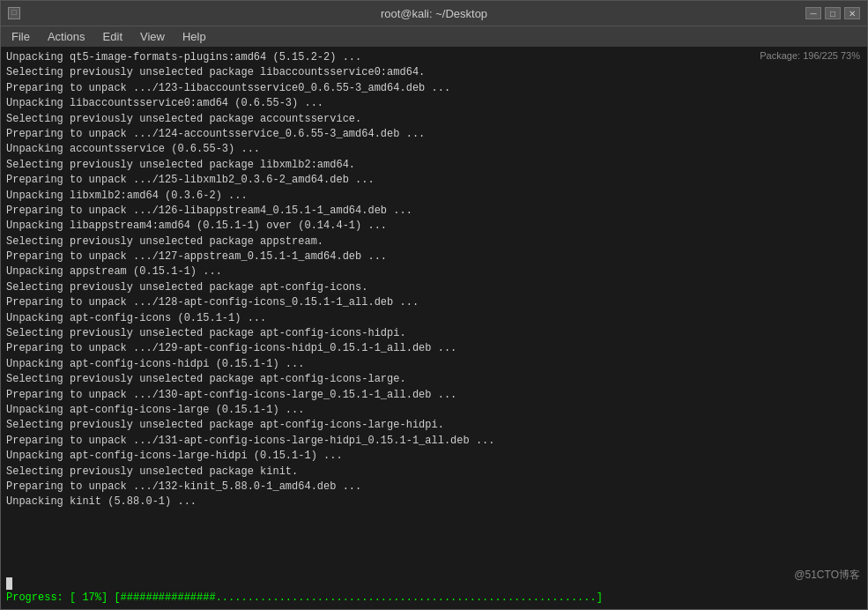 The image size is (868, 610). Describe the element at coordinates (852, 13) in the screenshot. I see `close-button: ✕` at that location.